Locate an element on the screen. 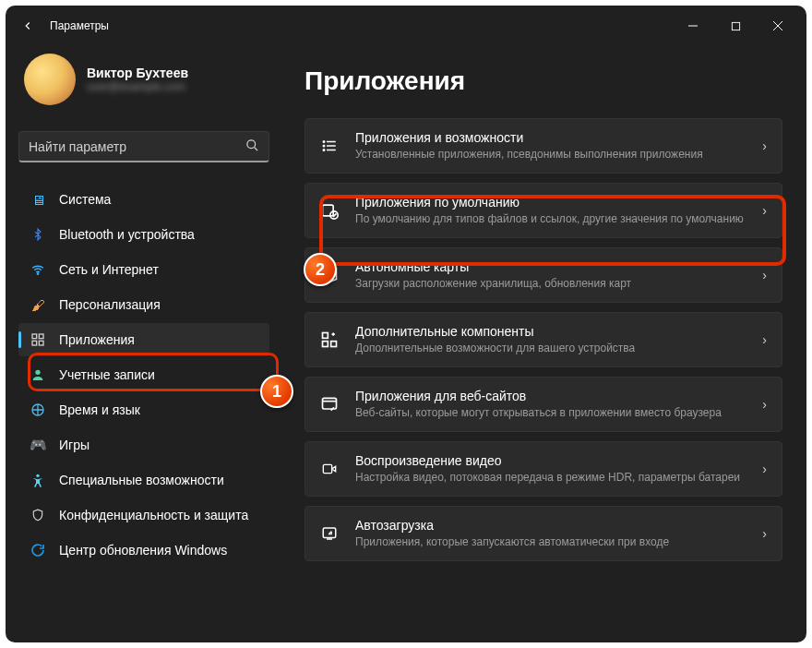  card-subtitle: Веб-сайты, которые могут открываться в п… is located at coordinates (552, 413).